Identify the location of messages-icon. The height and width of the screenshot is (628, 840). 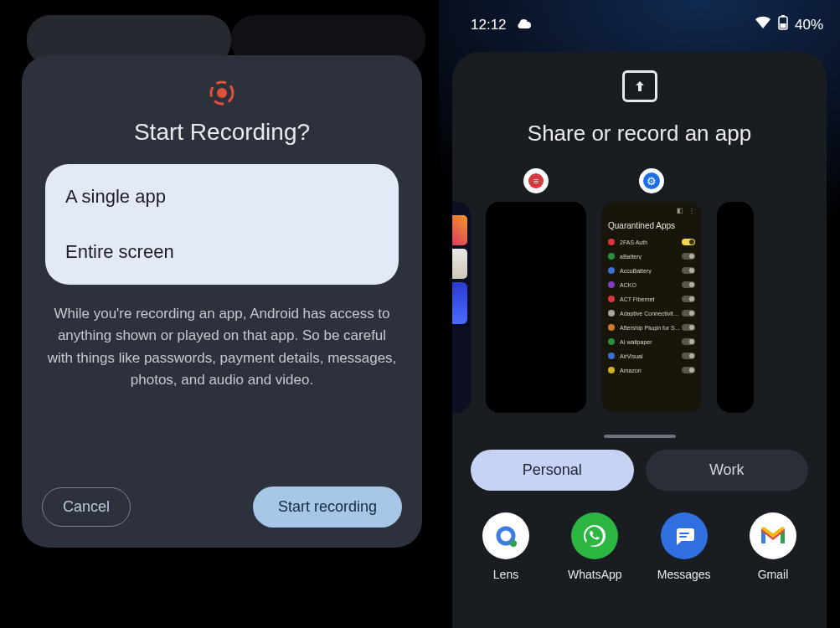
(684, 536).